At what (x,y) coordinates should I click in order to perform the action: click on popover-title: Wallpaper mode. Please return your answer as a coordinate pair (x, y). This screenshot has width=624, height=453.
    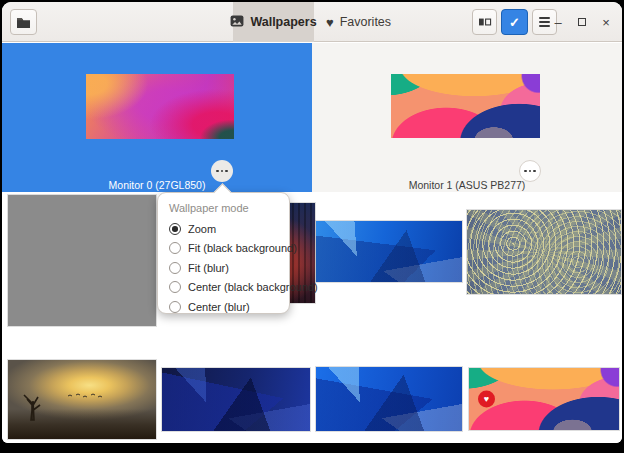
    Looking at the image, I should click on (224, 208).